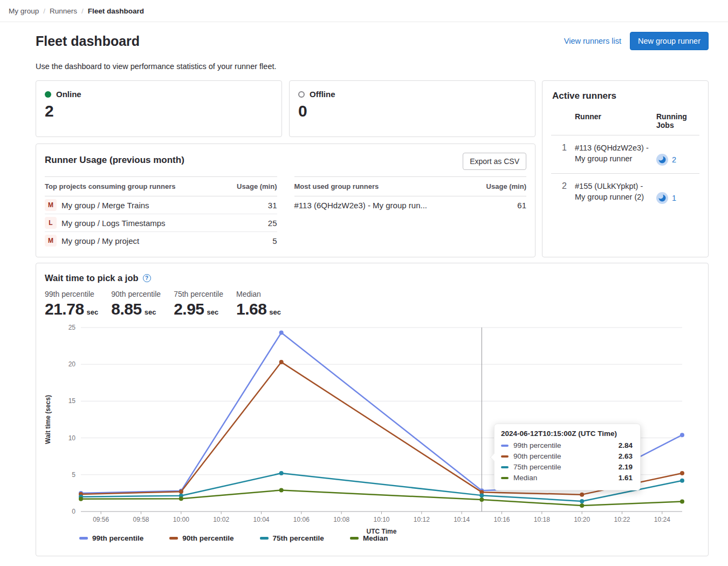  I want to click on svg-text: 09:56, so click(101, 520).